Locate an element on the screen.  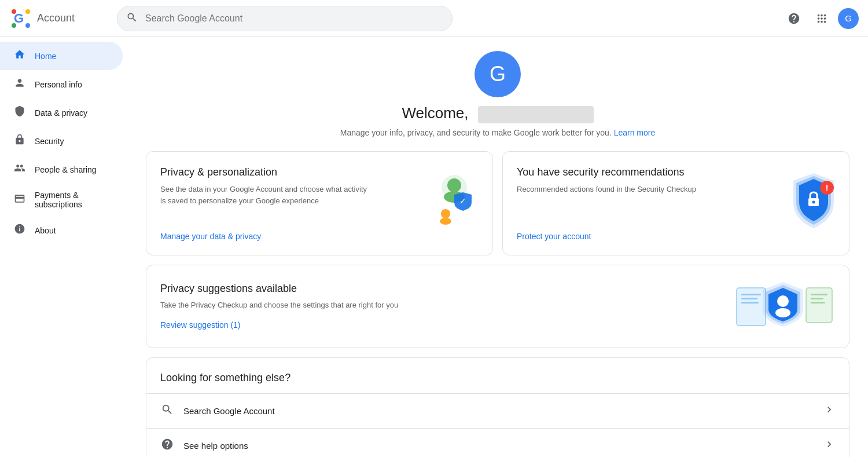
subtitle-text: Manage your info, privacy, and security … is located at coordinates (498, 133).